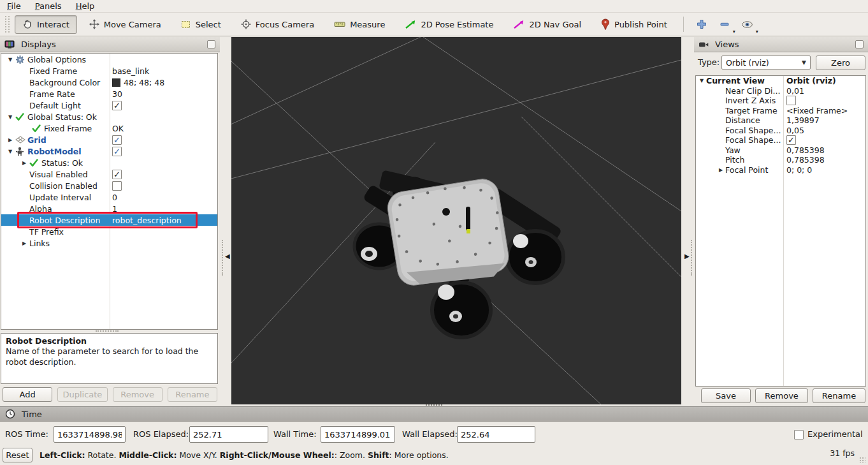 Image resolution: width=868 pixels, height=465 pixels. What do you see at coordinates (634, 24) in the screenshot?
I see `tool-publish-point: Publish Point` at bounding box center [634, 24].